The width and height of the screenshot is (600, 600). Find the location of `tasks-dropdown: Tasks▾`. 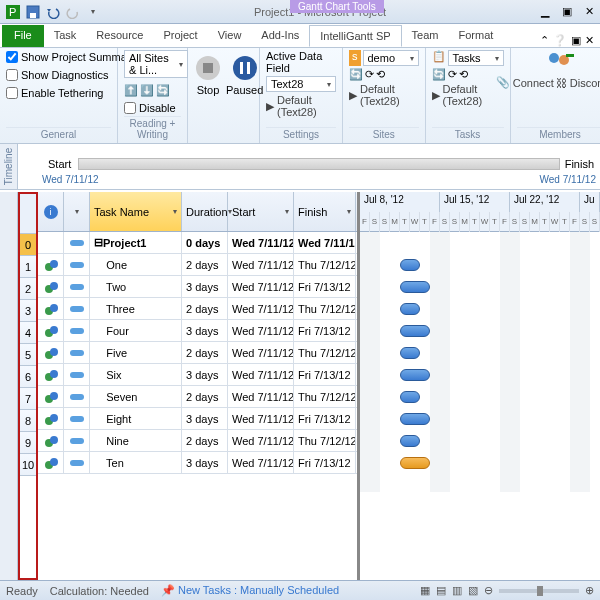

tasks-dropdown: Tasks▾ is located at coordinates (476, 58).